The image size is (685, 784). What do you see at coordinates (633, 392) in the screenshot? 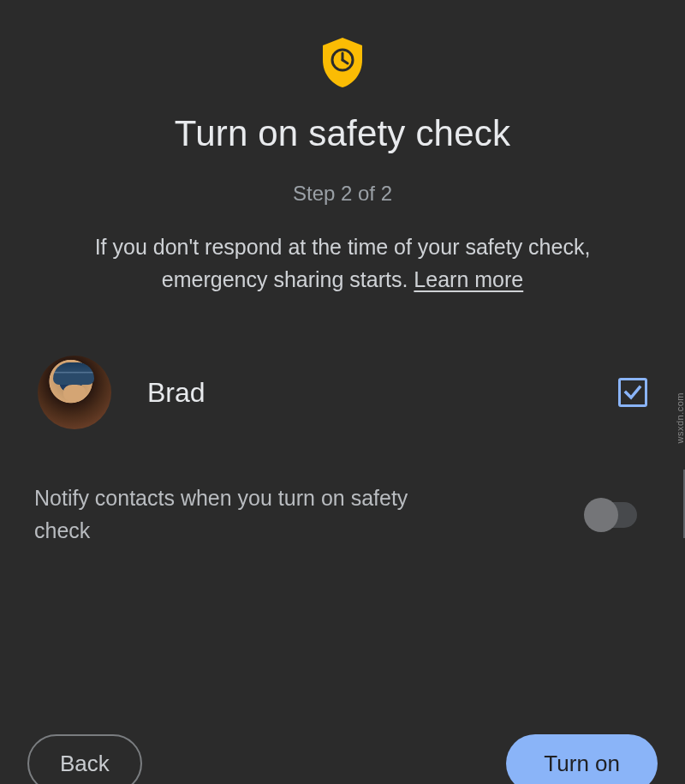
I see `contact-checkbox` at bounding box center [633, 392].